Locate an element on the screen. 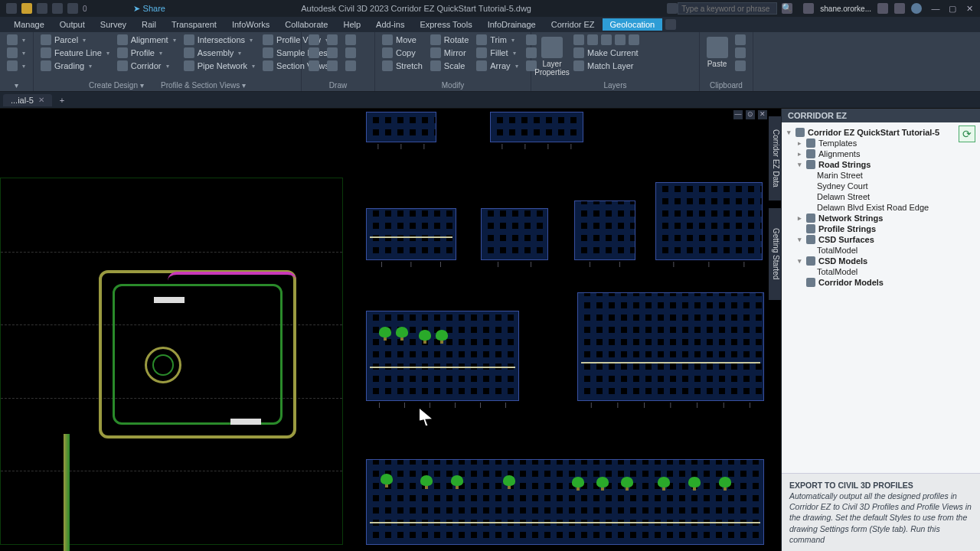 The height and width of the screenshot is (551, 980). btn-rect is located at coordinates (351, 40).